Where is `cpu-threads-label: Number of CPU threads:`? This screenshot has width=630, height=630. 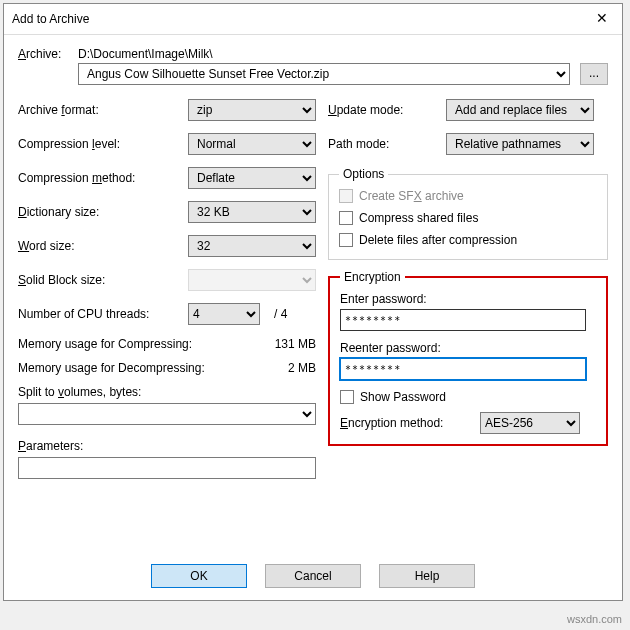
cpu-threads-label: Number of CPU threads: is located at coordinates (103, 314).